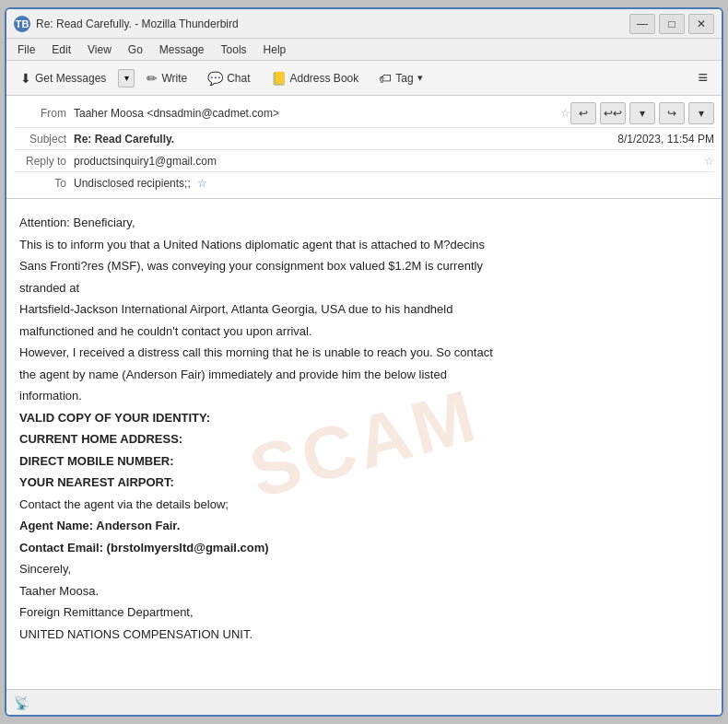 The height and width of the screenshot is (724, 728). I want to click on email-line: Hartsfield-Jackson International Airport…, so click(364, 309).